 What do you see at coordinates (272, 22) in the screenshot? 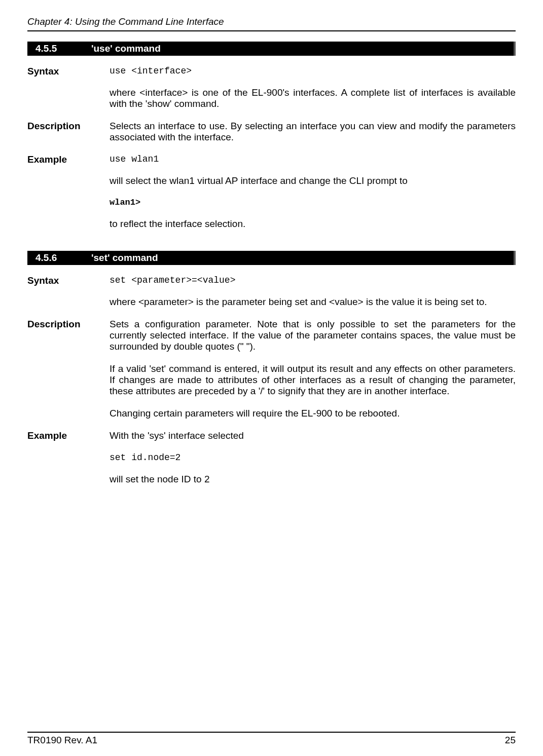
I see `chapter-header: Chapter 4: Using the Command Line Interf…` at bounding box center [272, 22].